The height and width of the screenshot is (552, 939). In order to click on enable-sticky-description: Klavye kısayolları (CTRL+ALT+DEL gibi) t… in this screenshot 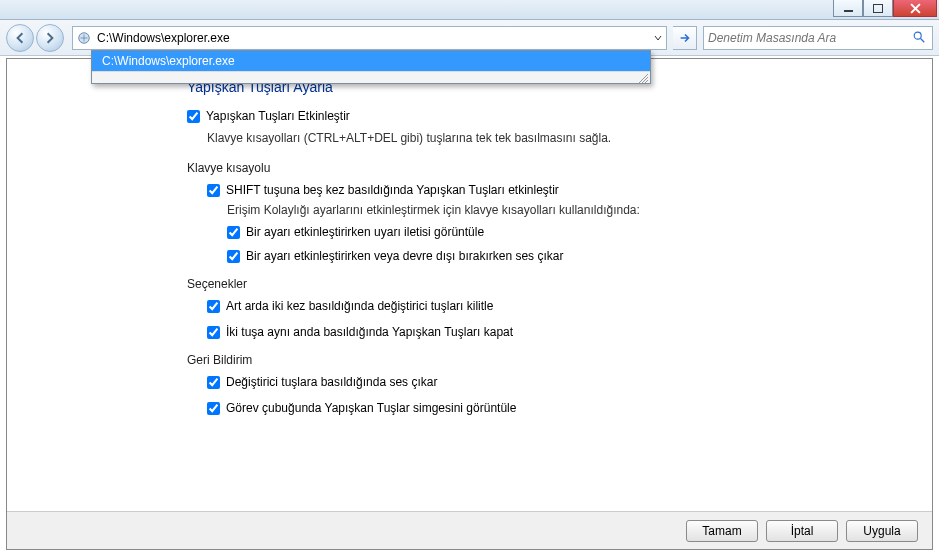, I will do `click(554, 138)`.